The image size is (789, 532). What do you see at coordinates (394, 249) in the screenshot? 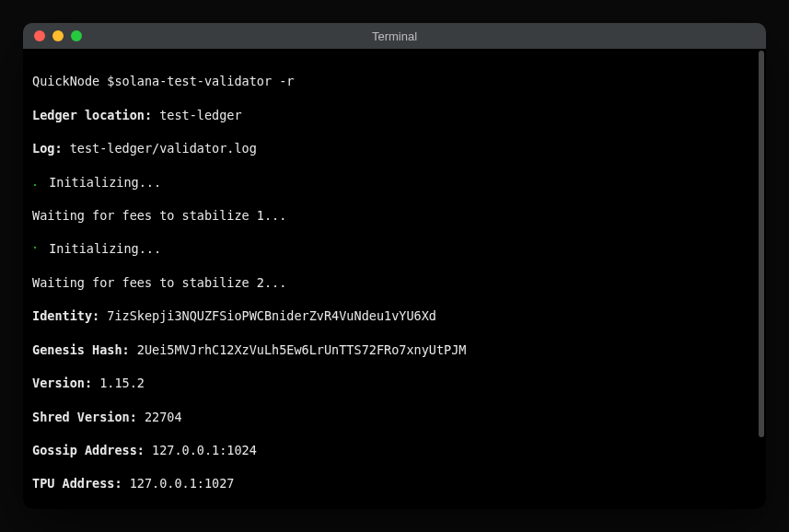
I see `init-line-2: ⠂ Initializing...` at bounding box center [394, 249].